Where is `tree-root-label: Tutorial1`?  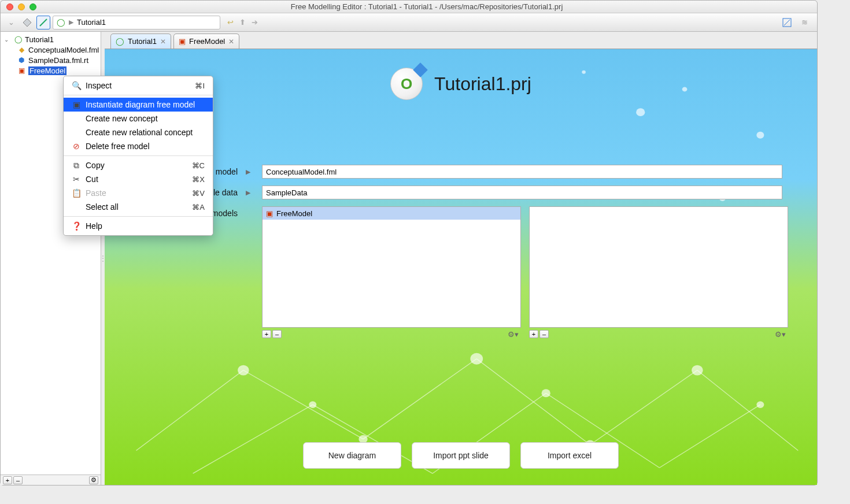
tree-root-label: Tutorial1 is located at coordinates (39, 39).